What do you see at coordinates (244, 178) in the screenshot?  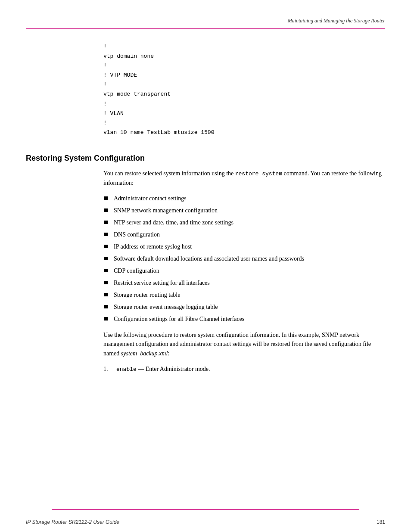 I see `intro-paragraph: You can restore selected system informat…` at bounding box center [244, 178].